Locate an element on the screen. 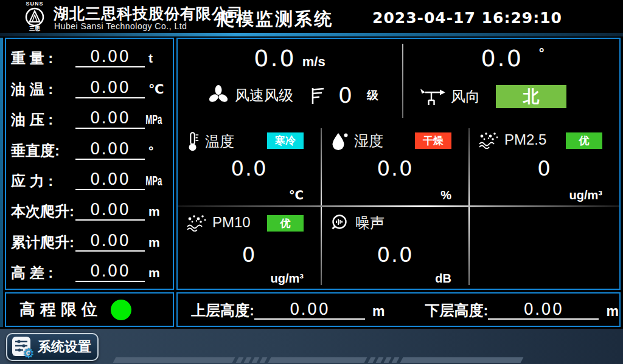 The width and height of the screenshot is (623, 364). wind-direction-row: 风向 北 is located at coordinates (493, 97).